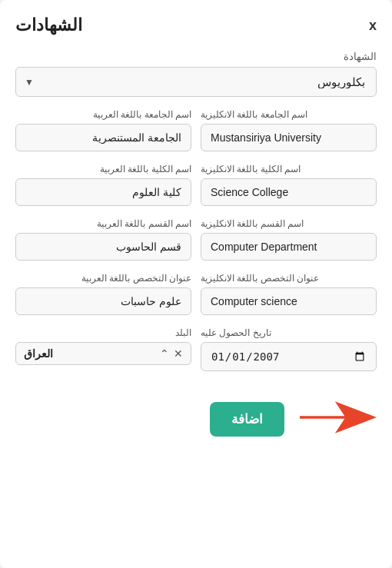  What do you see at coordinates (247, 420) in the screenshot?
I see `add-button: اضافة` at bounding box center [247, 420].